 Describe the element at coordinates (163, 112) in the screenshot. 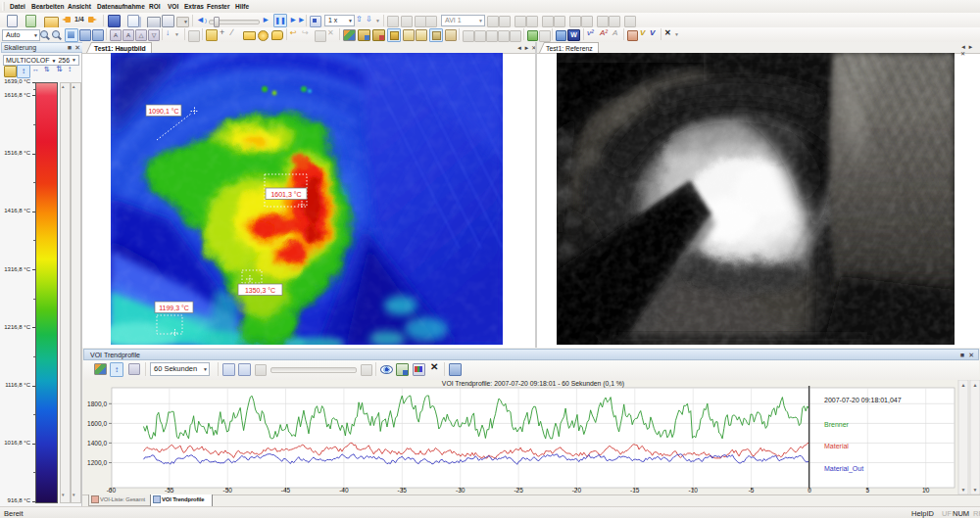

I see `svg-text: 1090,1 °C` at that location.